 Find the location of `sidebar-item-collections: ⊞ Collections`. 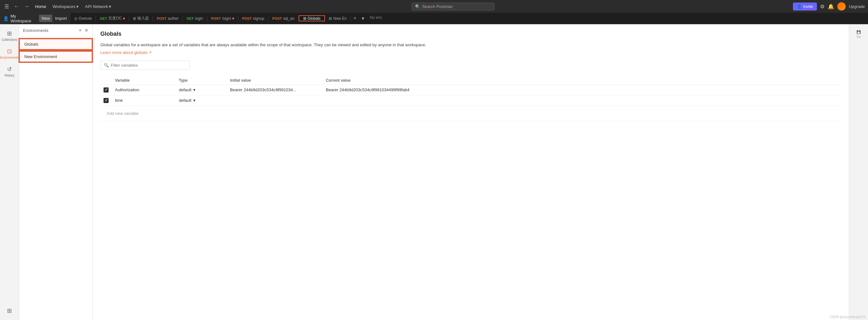

sidebar-item-collections: ⊞ Collections is located at coordinates (9, 36).